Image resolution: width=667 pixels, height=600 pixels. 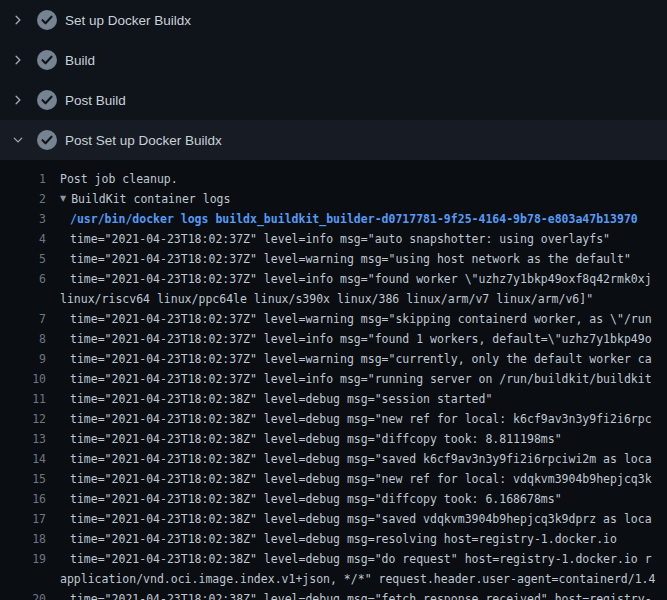 What do you see at coordinates (334, 594) in the screenshot?
I see `log-line: 20 time="2021-04-23T18:02:38Z" level=deb…` at bounding box center [334, 594].